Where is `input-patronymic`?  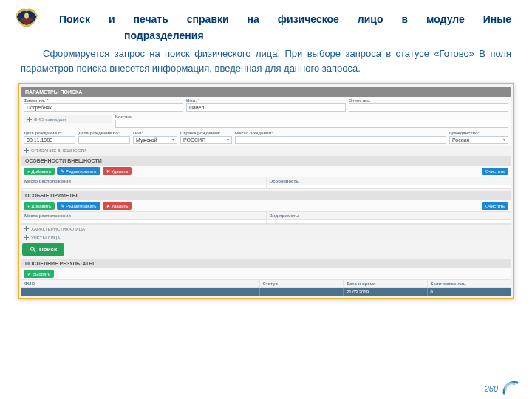
input-patronymic is located at coordinates (429, 108).